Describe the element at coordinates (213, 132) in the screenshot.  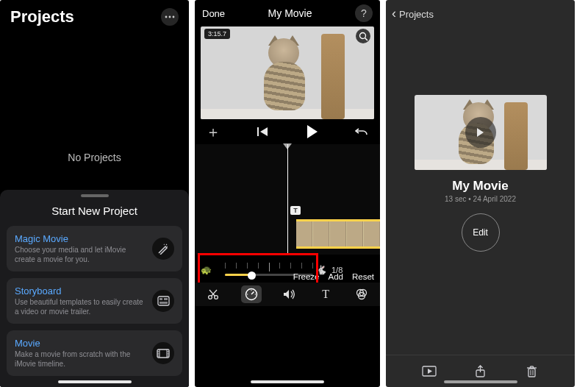
I see `add-media-button: ＋` at that location.